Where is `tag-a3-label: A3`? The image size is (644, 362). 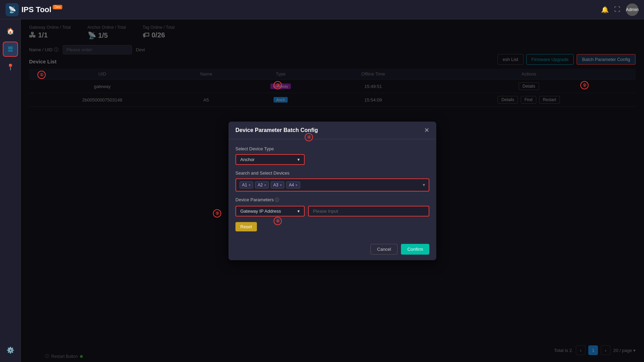
tag-a3-label: A3 is located at coordinates (276, 185).